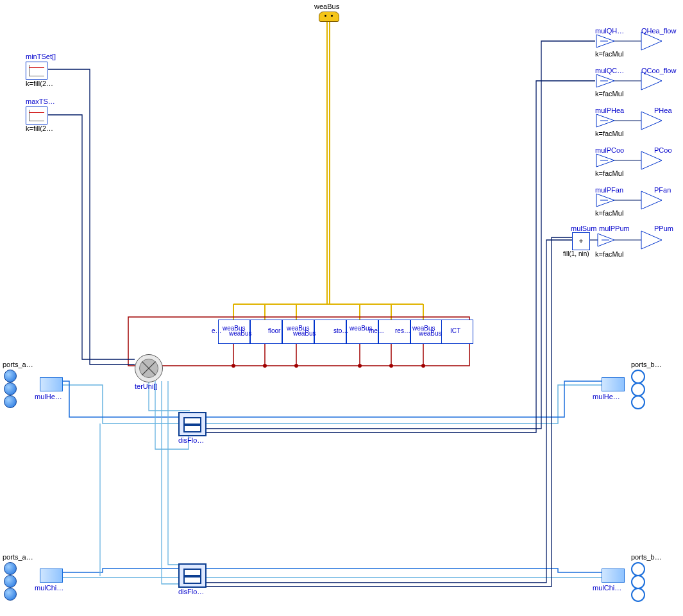 The width and height of the screenshot is (683, 616). Describe the element at coordinates (329, 17) in the screenshot. I see `weabus-connector` at that location.